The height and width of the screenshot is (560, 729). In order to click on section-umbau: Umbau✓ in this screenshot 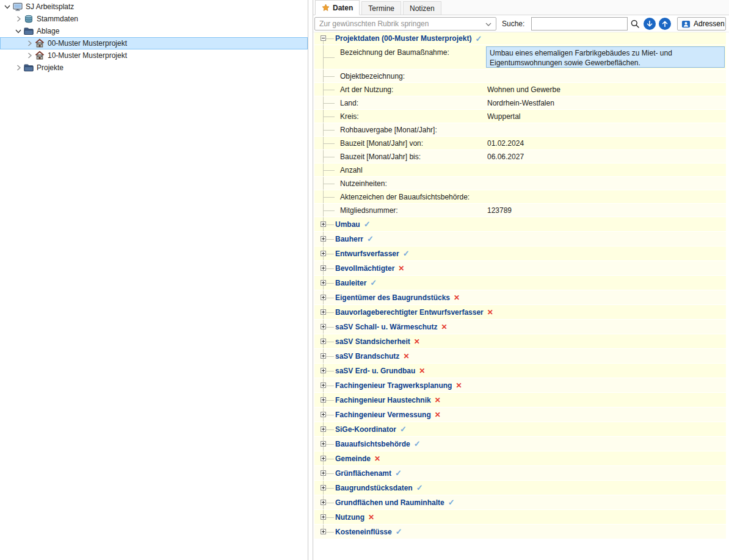, I will do `click(520, 224)`.